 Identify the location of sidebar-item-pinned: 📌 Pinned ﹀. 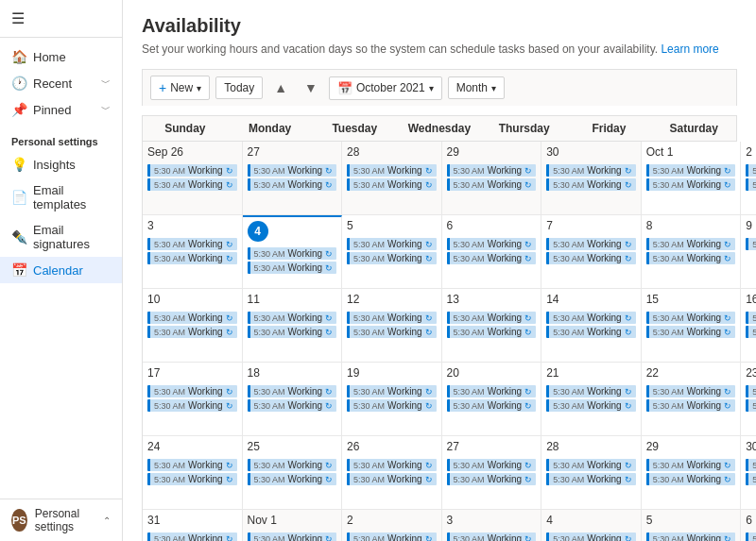
(60, 110).